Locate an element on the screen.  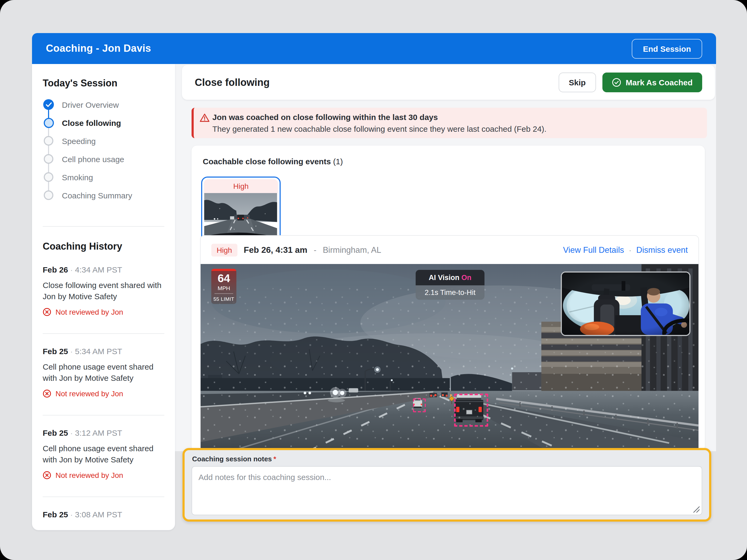
time-to-hit-value: 2.1s Time-to-Hit is located at coordinates (450, 292).